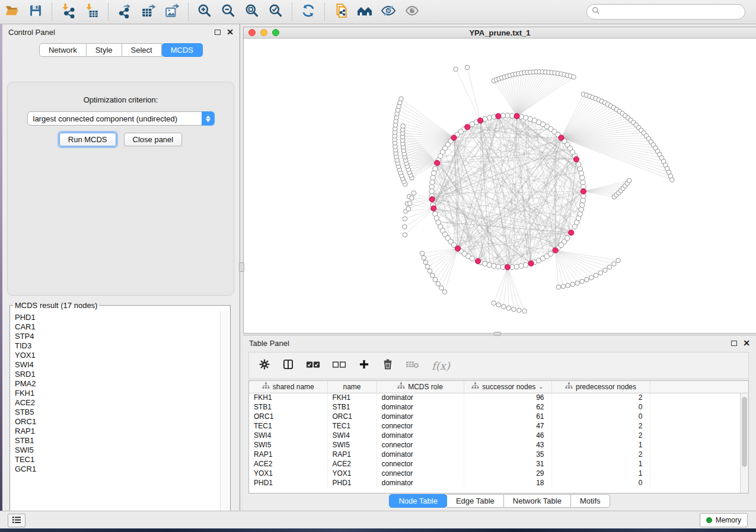 This screenshot has height=532, width=756. What do you see at coordinates (508, 398) in the screenshot?
I see `table-cell: 96` at bounding box center [508, 398].